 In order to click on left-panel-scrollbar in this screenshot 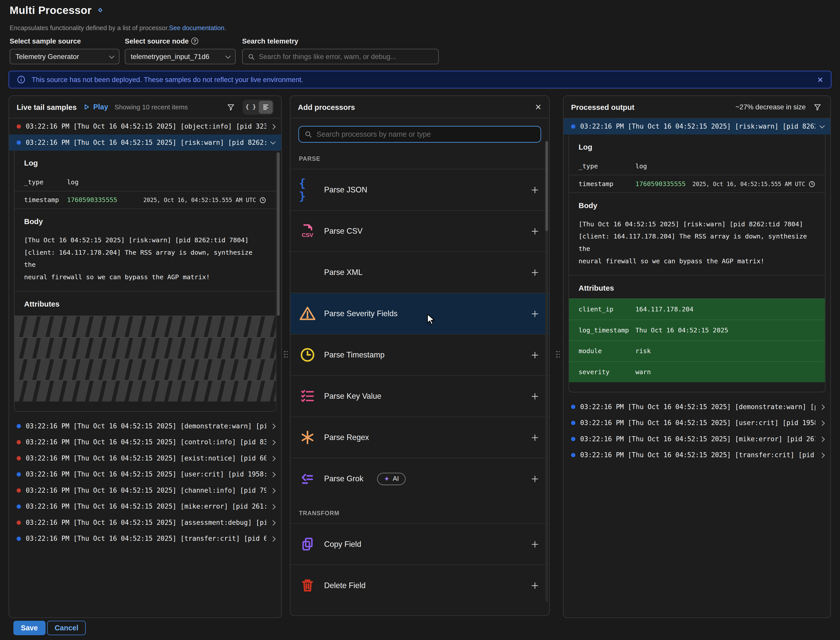, I will do `click(279, 234)`.